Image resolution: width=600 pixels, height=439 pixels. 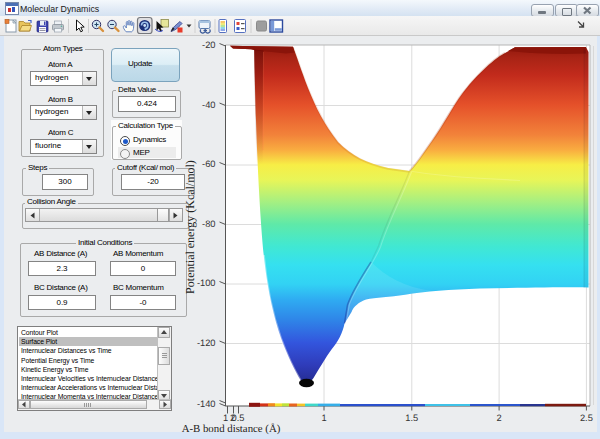 I want to click on svg-text: -40, so click(x=208, y=105).